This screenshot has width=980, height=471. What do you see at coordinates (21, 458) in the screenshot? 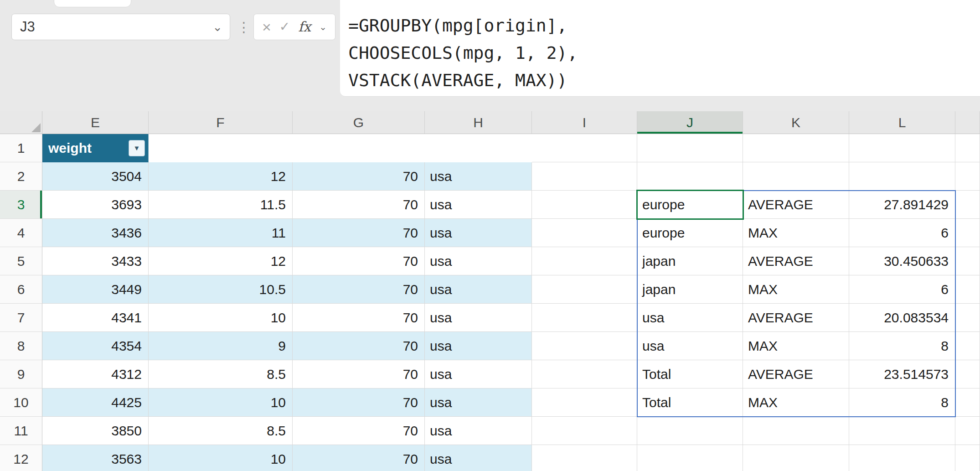
I see `row-header-12: 12` at bounding box center [21, 458].